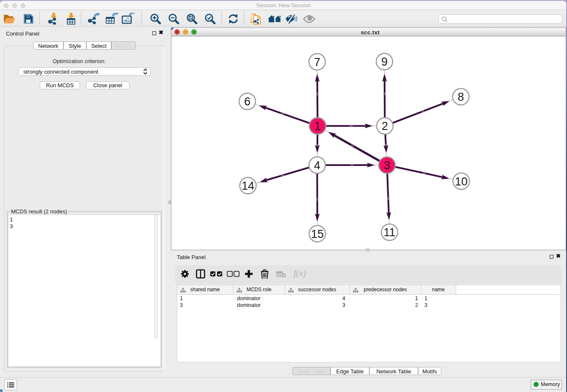 This screenshot has height=392, width=567. Describe the element at coordinates (317, 62) in the screenshot. I see `svg-text: 7` at that location.